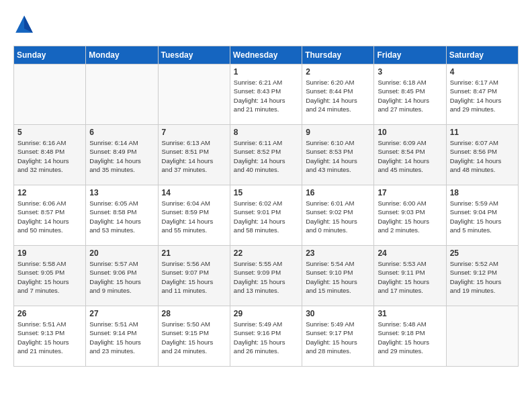 This screenshot has width=532, height=411. I want to click on calendar-cell: 2Sunrise: 6:20 AM Sunset: 8:44 PM Daylig…, so click(339, 95).